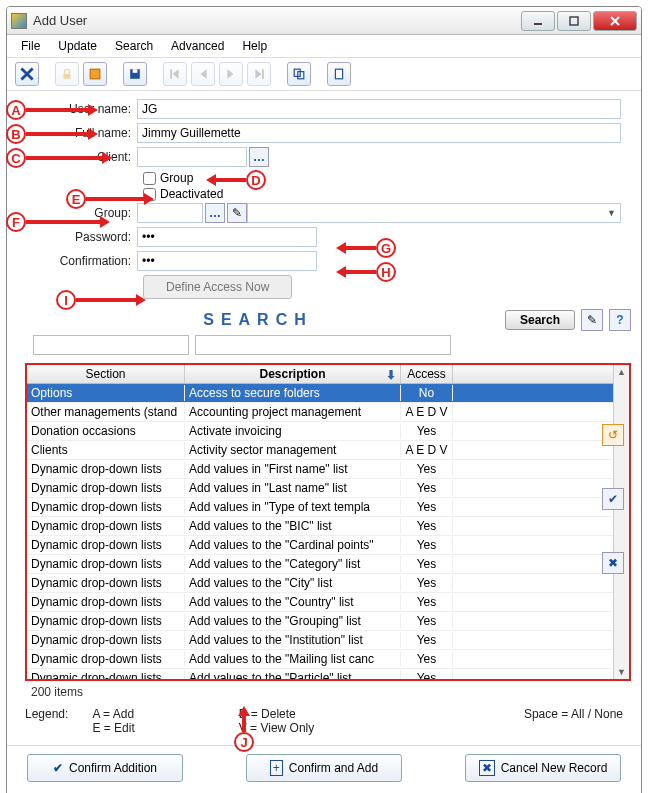 This screenshot has height=793, width=651. I want to click on maximize-button, so click(574, 21).